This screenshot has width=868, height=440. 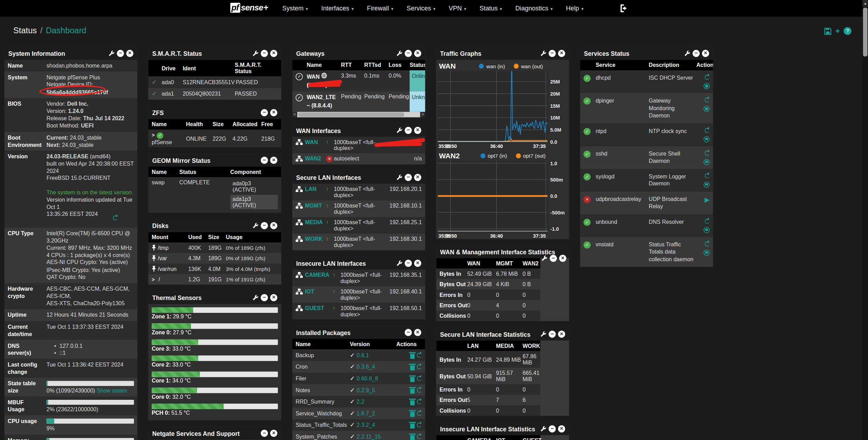 What do you see at coordinates (215, 53) in the screenshot?
I see `panel-header: S.M.A.R.T. Status −×` at bounding box center [215, 53].